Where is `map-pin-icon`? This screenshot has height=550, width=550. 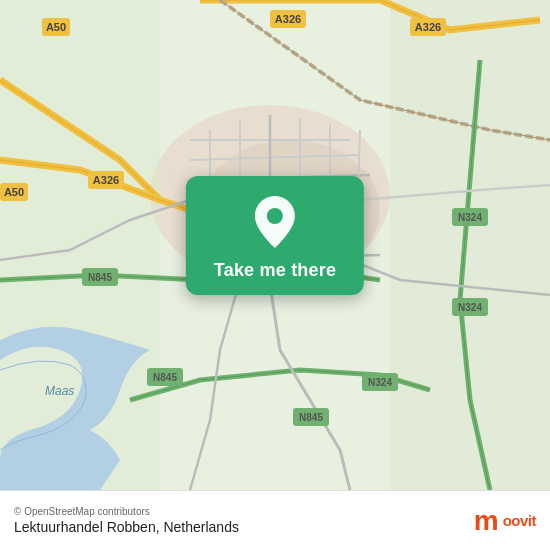 map-pin-icon is located at coordinates (275, 223).